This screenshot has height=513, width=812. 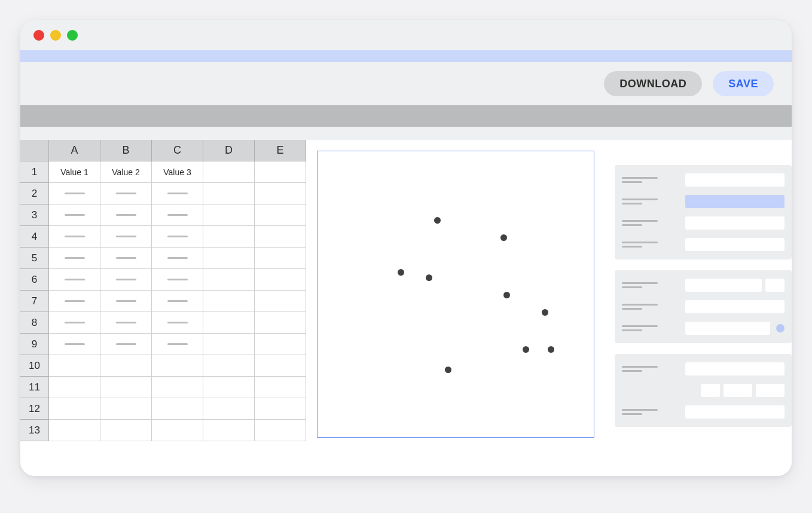 What do you see at coordinates (35, 215) in the screenshot?
I see `row-header: 3` at bounding box center [35, 215].